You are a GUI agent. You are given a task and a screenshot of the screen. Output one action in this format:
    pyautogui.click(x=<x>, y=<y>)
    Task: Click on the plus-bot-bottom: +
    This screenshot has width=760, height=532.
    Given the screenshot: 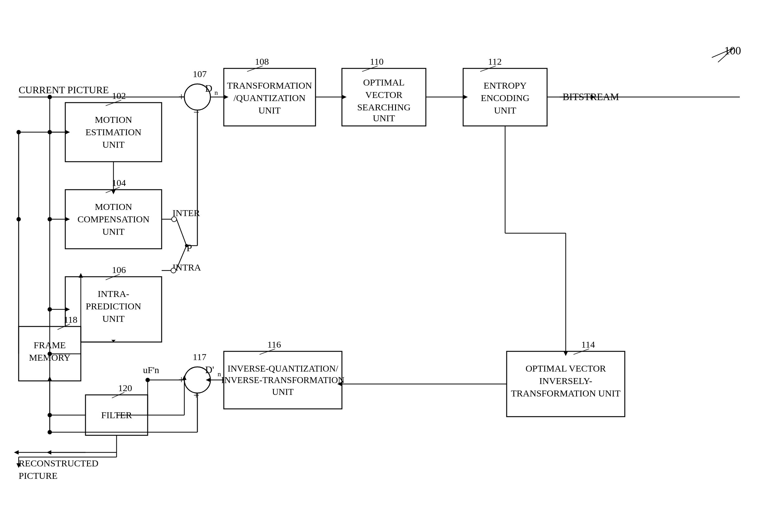 What is the action you would take?
    pyautogui.click(x=196, y=395)
    